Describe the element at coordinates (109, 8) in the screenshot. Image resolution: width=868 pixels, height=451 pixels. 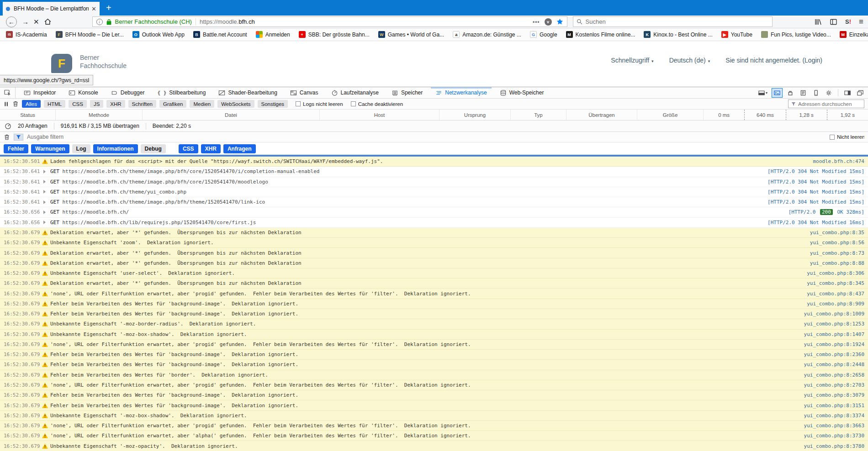
I see `new-tab-button: +` at that location.